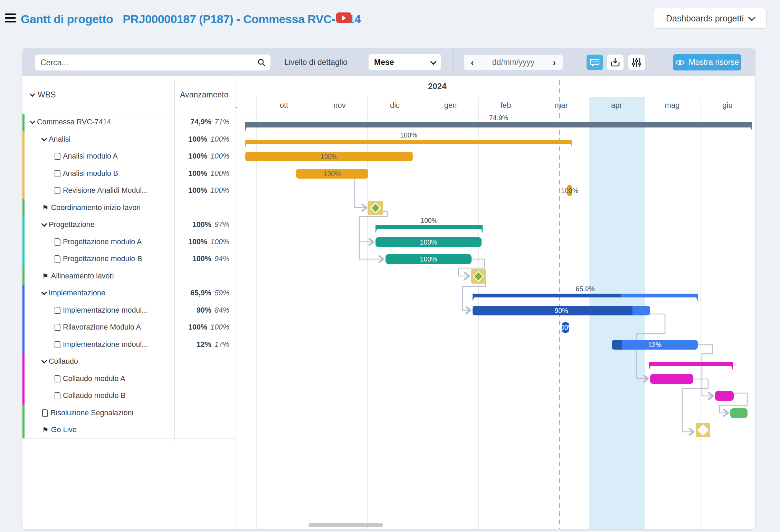 The height and width of the screenshot is (532, 780). Describe the element at coordinates (129, 225) in the screenshot. I see `wbs-row: Progettazione100%97%` at that location.